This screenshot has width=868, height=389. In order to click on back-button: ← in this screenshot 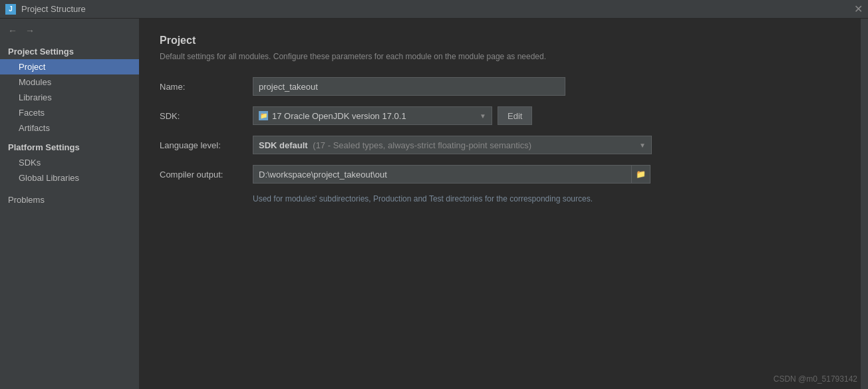, I will do `click(13, 31)`.